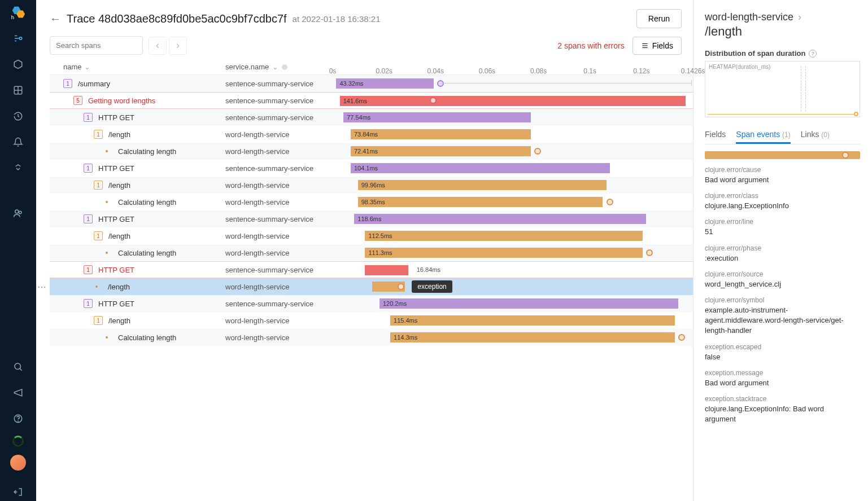 The height and width of the screenshot is (501, 868). What do you see at coordinates (372, 202) in the screenshot?
I see `span-row: Calculating lengthword-length-service98.…` at bounding box center [372, 202].